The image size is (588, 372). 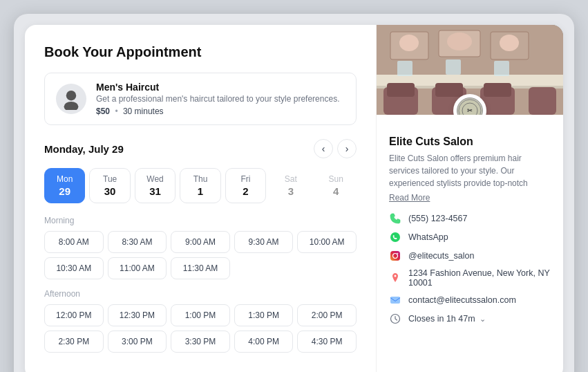 I want to click on location-icon, so click(x=395, y=278).